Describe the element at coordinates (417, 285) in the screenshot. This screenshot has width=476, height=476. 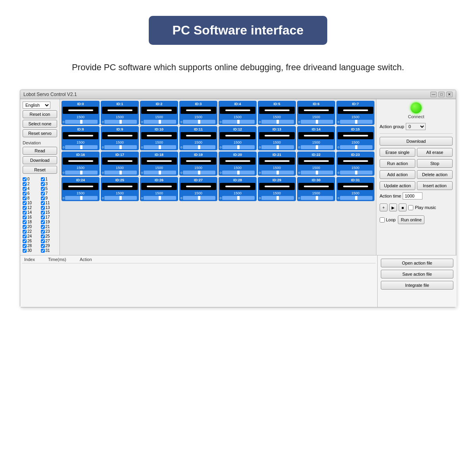
I see `integrate-file-button: Integrate file` at that location.